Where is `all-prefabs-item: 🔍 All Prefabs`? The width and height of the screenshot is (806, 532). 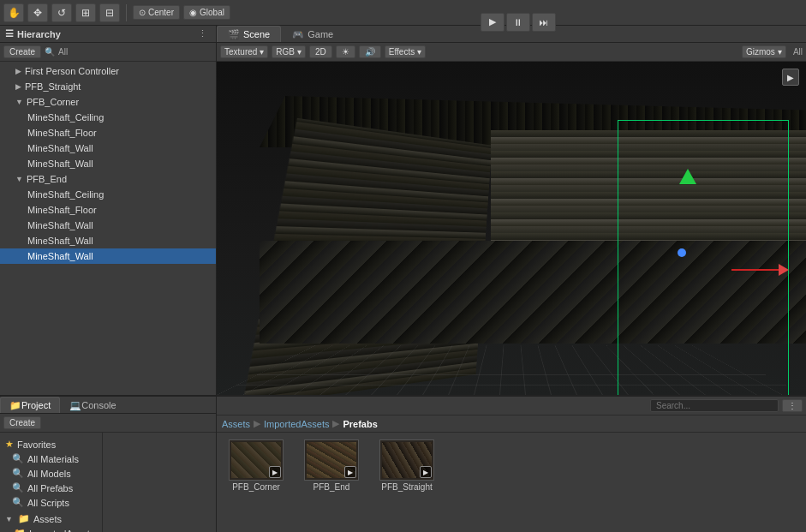
all-prefabs-item: 🔍 All Prefabs is located at coordinates (51, 488).